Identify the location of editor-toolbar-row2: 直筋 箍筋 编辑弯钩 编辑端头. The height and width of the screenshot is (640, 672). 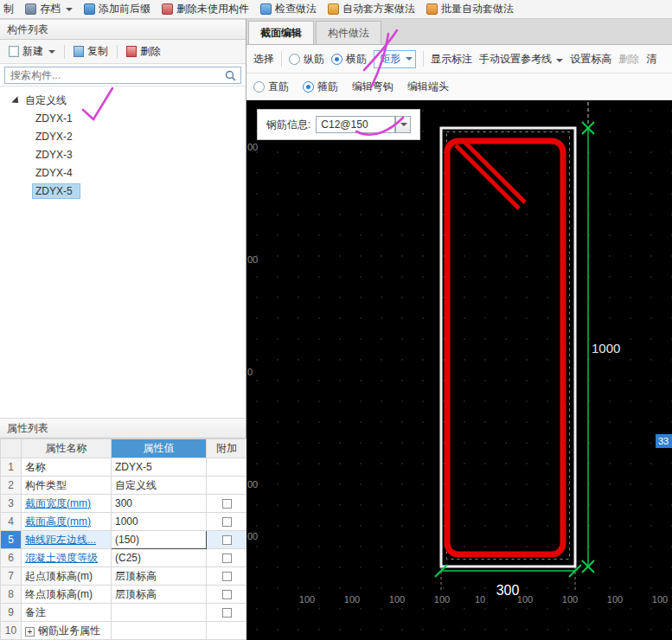
(459, 86).